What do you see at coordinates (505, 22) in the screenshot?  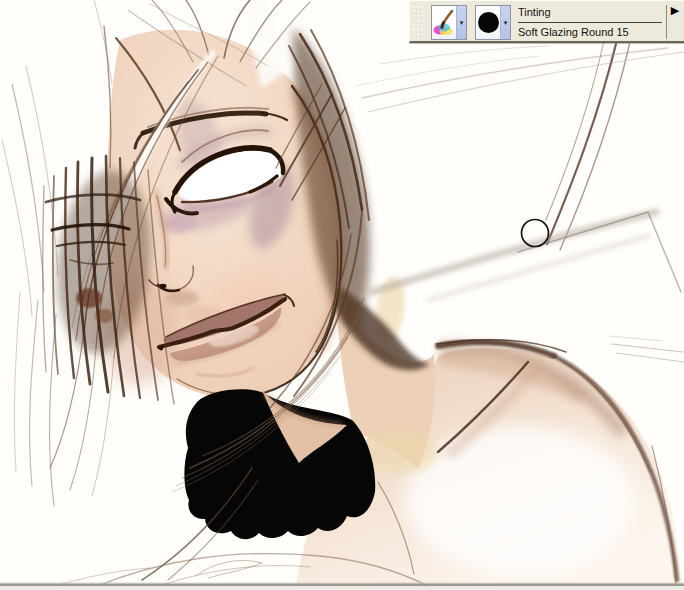 I see `brush-variant-dropdown: ▾` at bounding box center [505, 22].